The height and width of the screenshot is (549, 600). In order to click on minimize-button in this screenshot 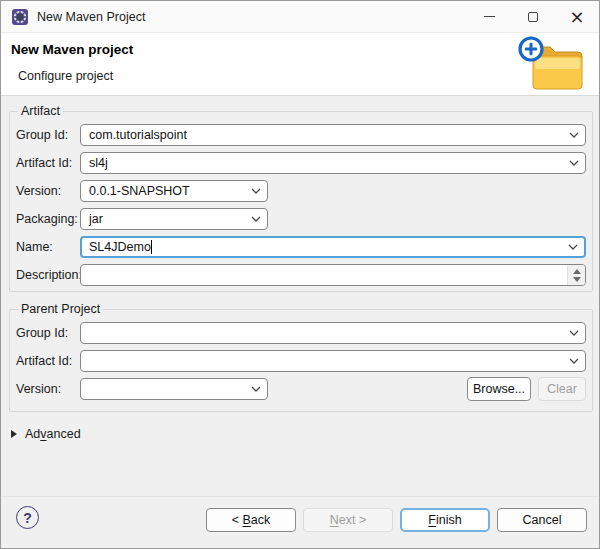, I will do `click(489, 16)`.